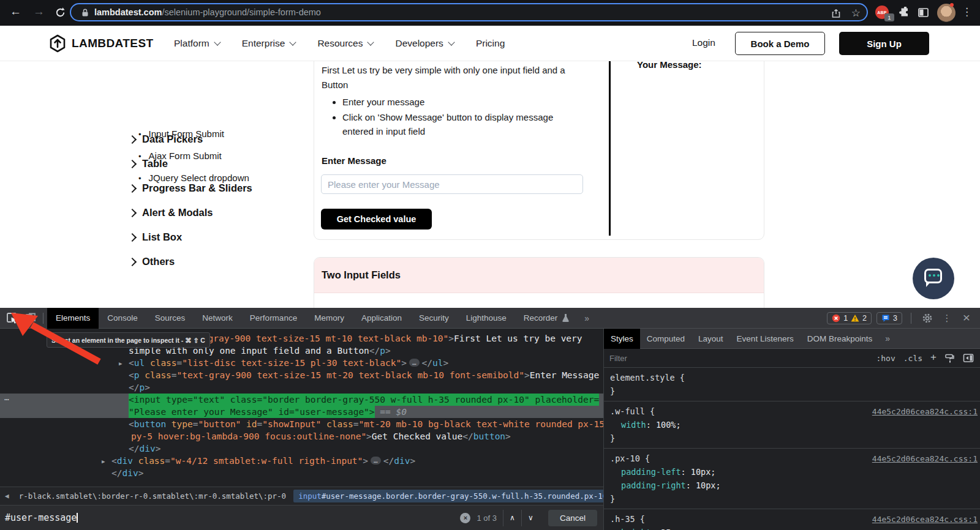 The width and height of the screenshot is (980, 530). Describe the element at coordinates (530, 518) in the screenshot. I see `find-next-button: ∨` at that location.